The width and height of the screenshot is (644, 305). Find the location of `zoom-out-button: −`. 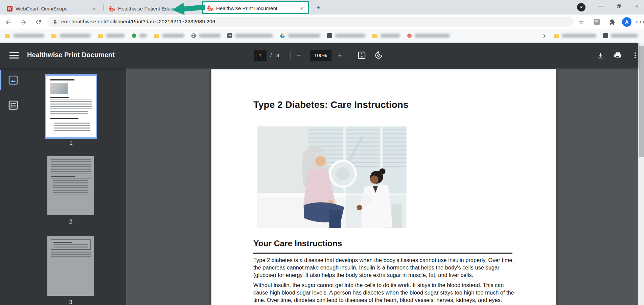

zoom-out-button: − is located at coordinates (299, 55).